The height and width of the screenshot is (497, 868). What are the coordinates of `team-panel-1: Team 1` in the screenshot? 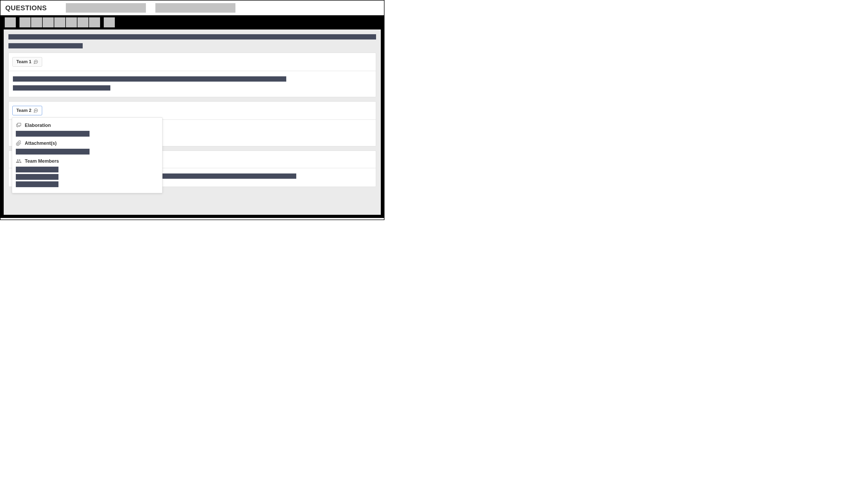 It's located at (192, 75).